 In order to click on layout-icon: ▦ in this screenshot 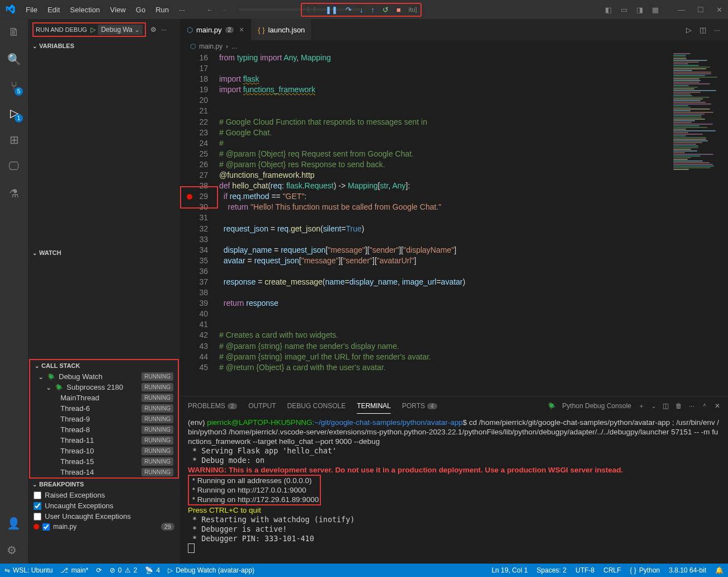, I will do `click(655, 10)`.